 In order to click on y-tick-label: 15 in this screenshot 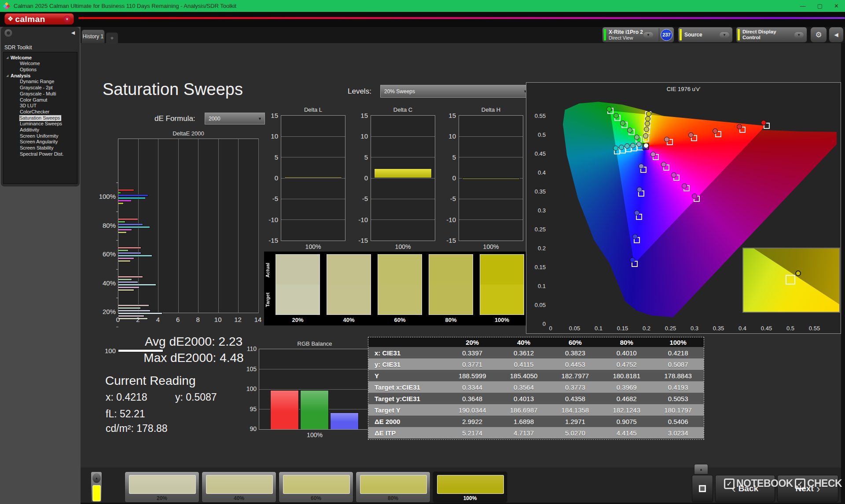, I will do `click(272, 115)`.